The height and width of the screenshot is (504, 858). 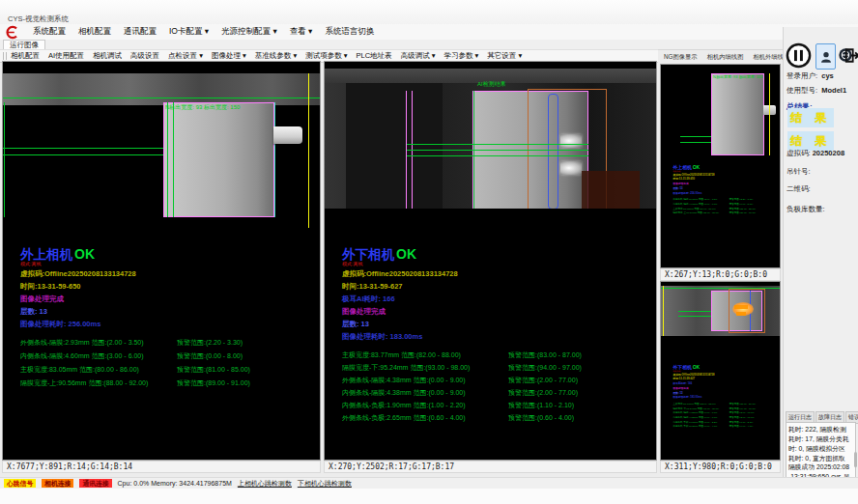 I want to click on measurement-warning-range: 预警范围:(81.00 - 85.00), so click(x=214, y=372).